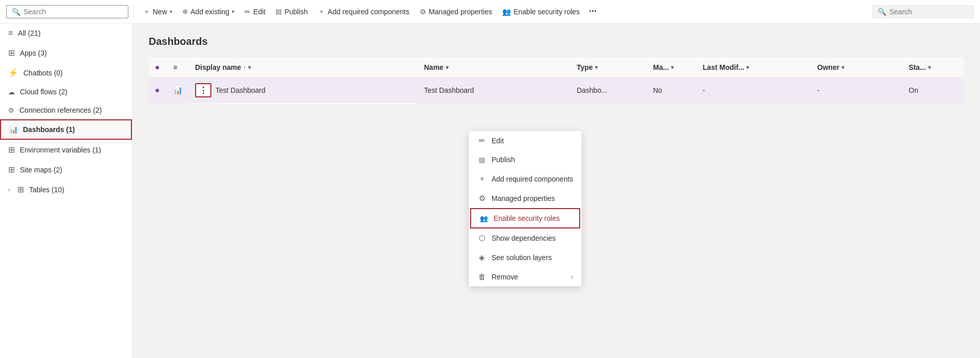 The height and width of the screenshot is (358, 980). What do you see at coordinates (495, 67) in the screenshot?
I see `th-name: Name ▾` at bounding box center [495, 67].